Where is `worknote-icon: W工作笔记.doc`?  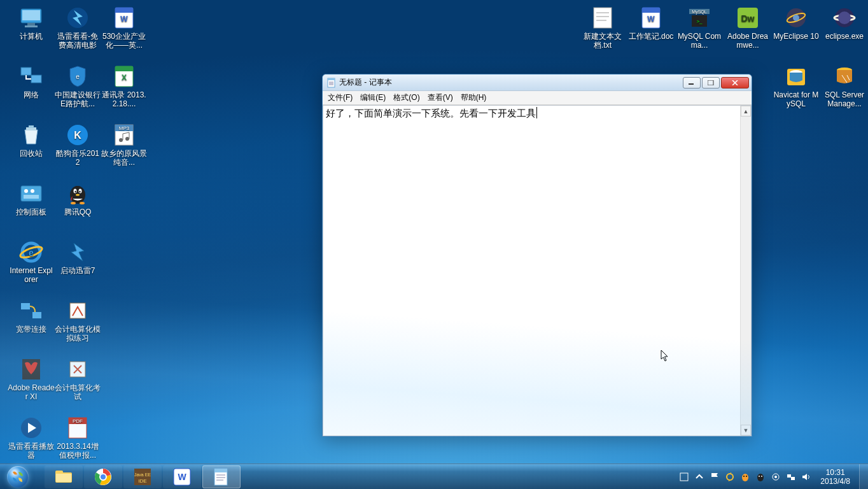
worknote-icon: W工作笔记.doc is located at coordinates (651, 23).